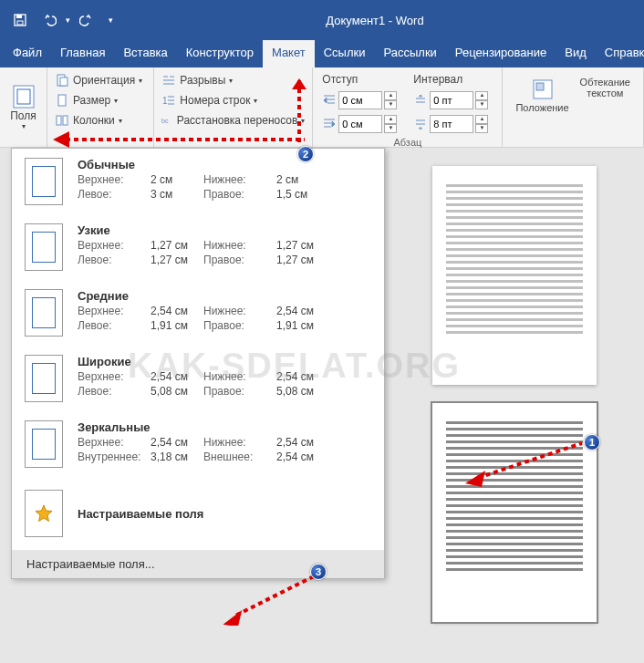 Image resolution: width=644 pixels, height=663 pixels. I want to click on margin-preset-2: Средние Верхнее:2,54 смНижнее:2,54 см Ле…, so click(198, 313).